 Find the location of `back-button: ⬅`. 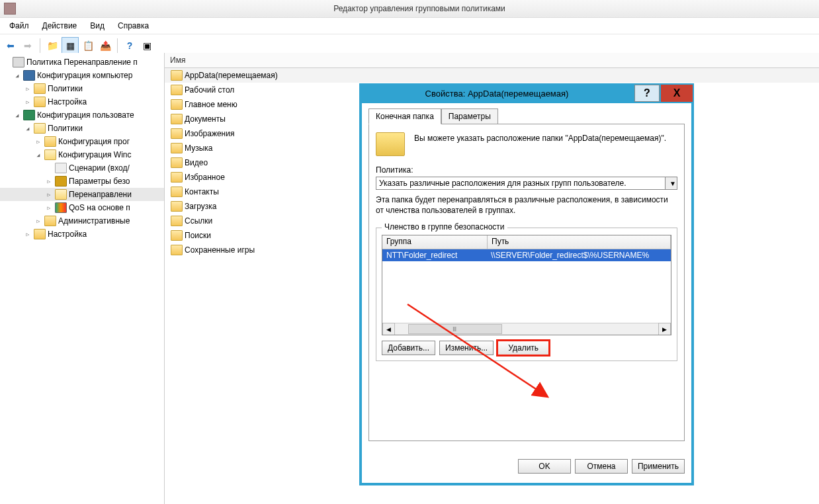

back-button: ⬅ is located at coordinates (11, 46).